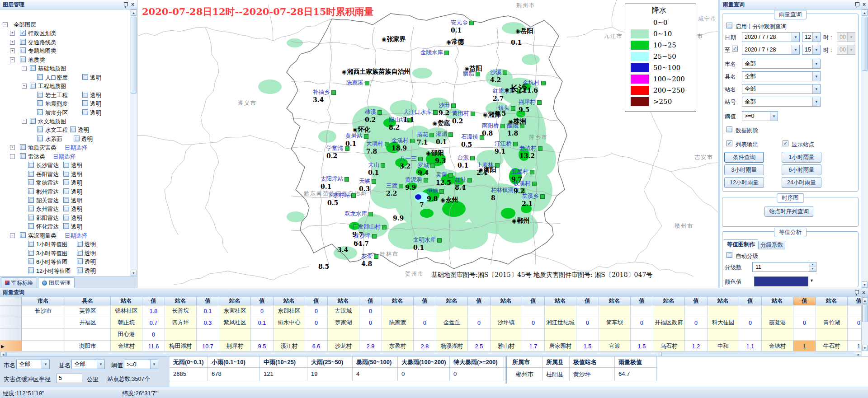  I want to click on tree-item-1: +行政区划类, so click(65, 33).